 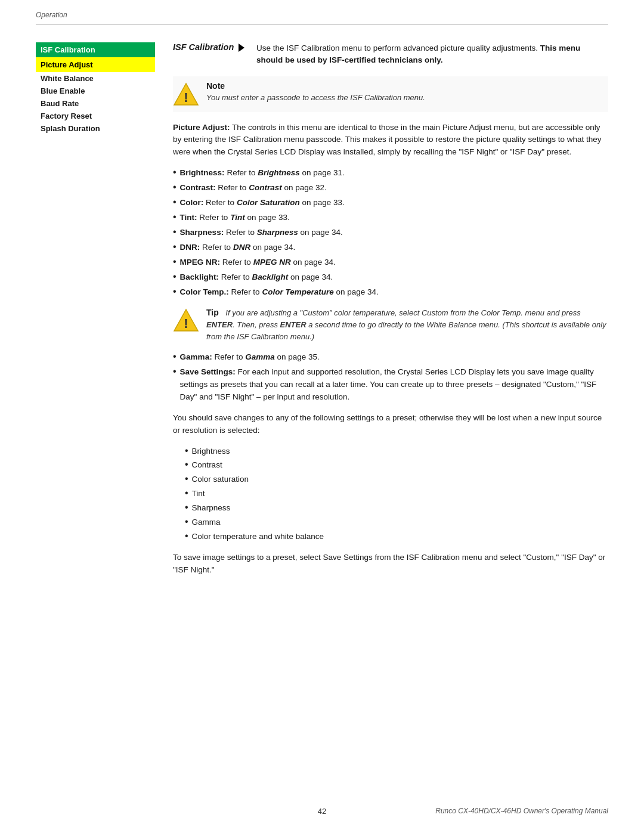 I want to click on bullet-list-2: Gamma: Refer to Gamma on page 35. Save S…, so click(x=391, y=377).